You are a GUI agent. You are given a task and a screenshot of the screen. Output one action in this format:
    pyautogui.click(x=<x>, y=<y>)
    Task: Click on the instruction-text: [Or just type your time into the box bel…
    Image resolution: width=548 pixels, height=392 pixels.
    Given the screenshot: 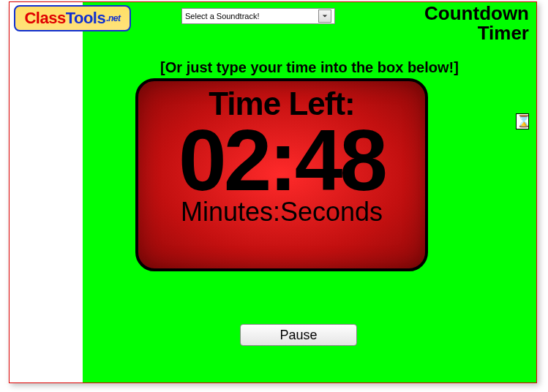 What is the action you would take?
    pyautogui.click(x=309, y=67)
    